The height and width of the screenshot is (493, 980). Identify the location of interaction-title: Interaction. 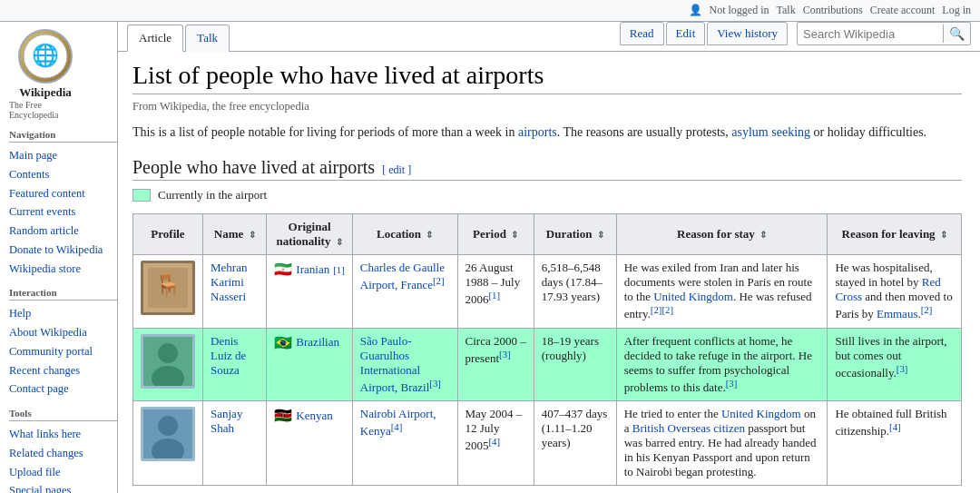
(64, 294).